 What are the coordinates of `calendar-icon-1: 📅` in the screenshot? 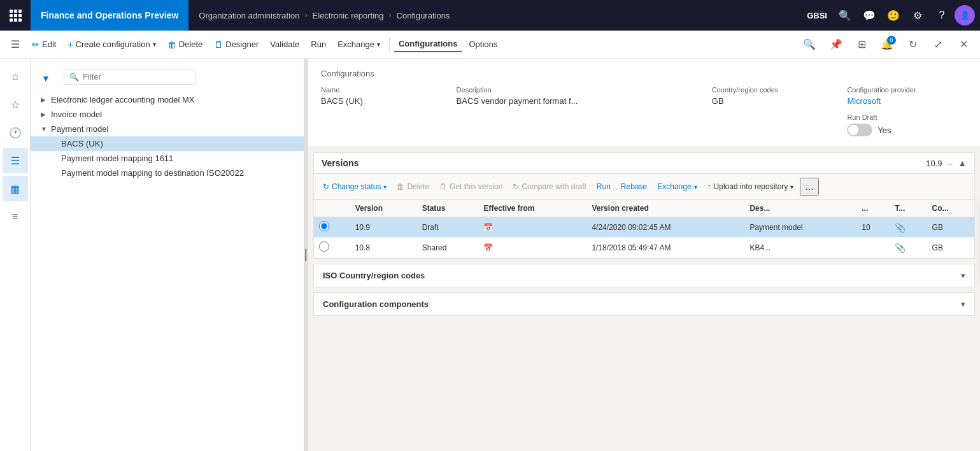 It's located at (488, 227).